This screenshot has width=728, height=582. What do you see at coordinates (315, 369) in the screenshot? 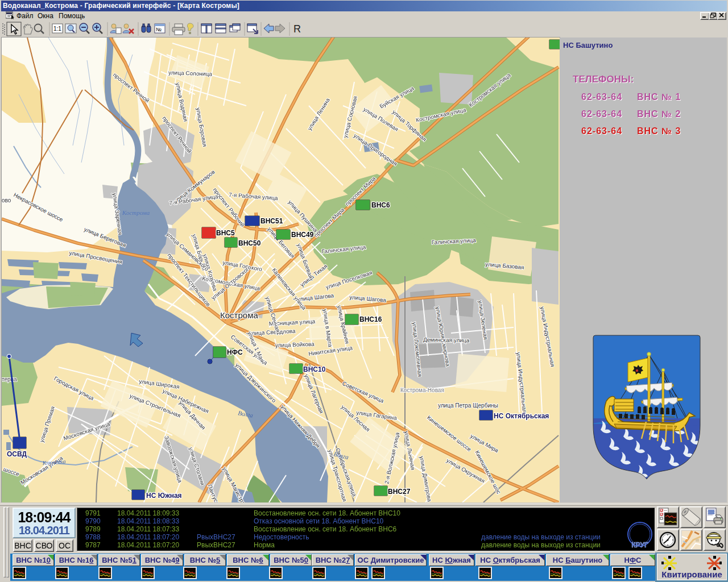
I see `svg-text: ВНС10` at bounding box center [315, 369].